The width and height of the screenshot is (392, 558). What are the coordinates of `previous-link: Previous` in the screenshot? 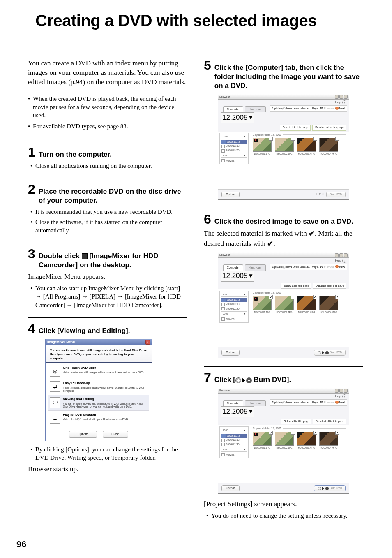 It's located at (330, 402).